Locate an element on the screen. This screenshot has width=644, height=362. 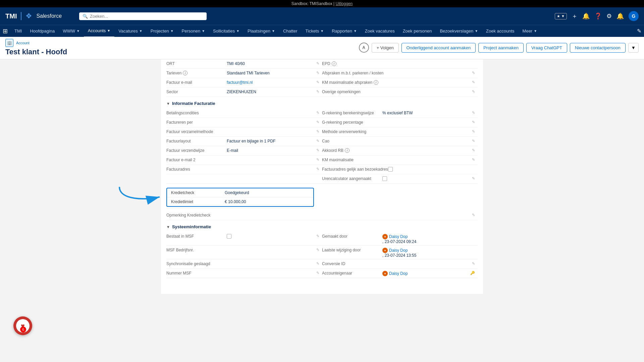
nav-item-zoek-personen: Zoek personen is located at coordinates (417, 31).